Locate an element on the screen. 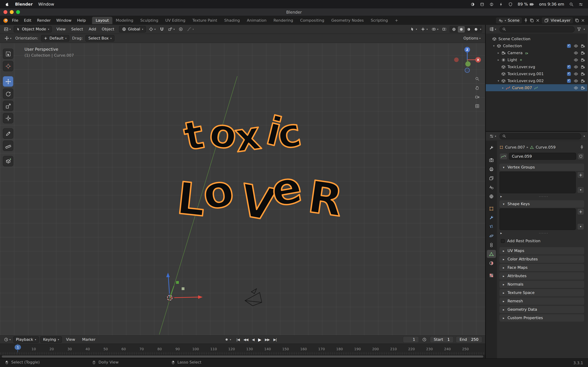  apple-menu-icon is located at coordinates (7, 4).